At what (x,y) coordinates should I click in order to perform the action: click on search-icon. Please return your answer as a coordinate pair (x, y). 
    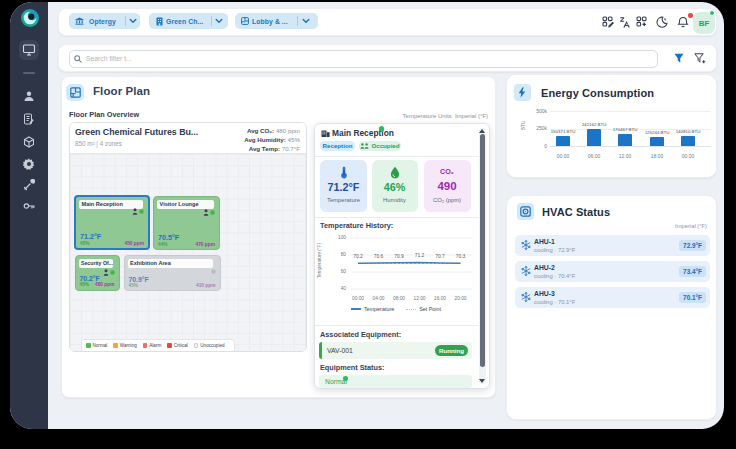
    Looking at the image, I should click on (78, 59).